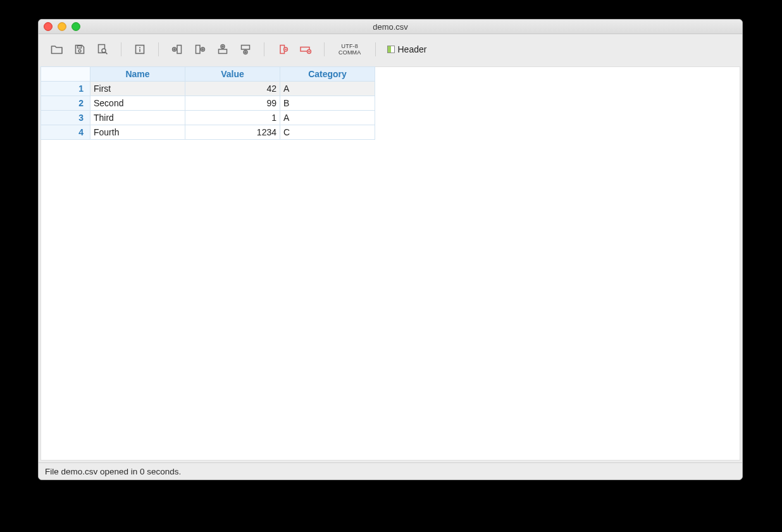  Describe the element at coordinates (245, 49) in the screenshot. I see `insert-row-after-icon` at that location.